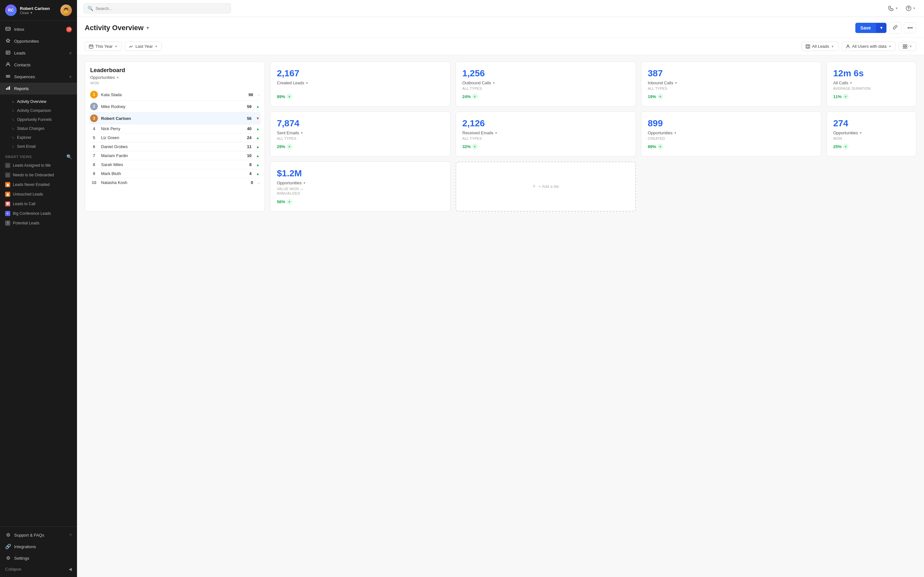 This screenshot has height=577, width=924. I want to click on smart-view-leads-to-call: 📊 Leads to Call, so click(39, 204).